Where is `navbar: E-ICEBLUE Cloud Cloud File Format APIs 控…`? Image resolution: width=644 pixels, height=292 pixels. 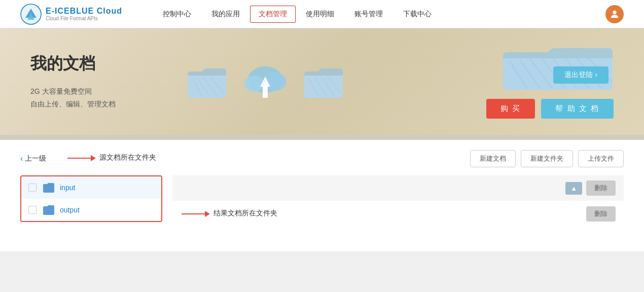
navbar: E-ICEBLUE Cloud Cloud File Format APIs 控… is located at coordinates (322, 14).